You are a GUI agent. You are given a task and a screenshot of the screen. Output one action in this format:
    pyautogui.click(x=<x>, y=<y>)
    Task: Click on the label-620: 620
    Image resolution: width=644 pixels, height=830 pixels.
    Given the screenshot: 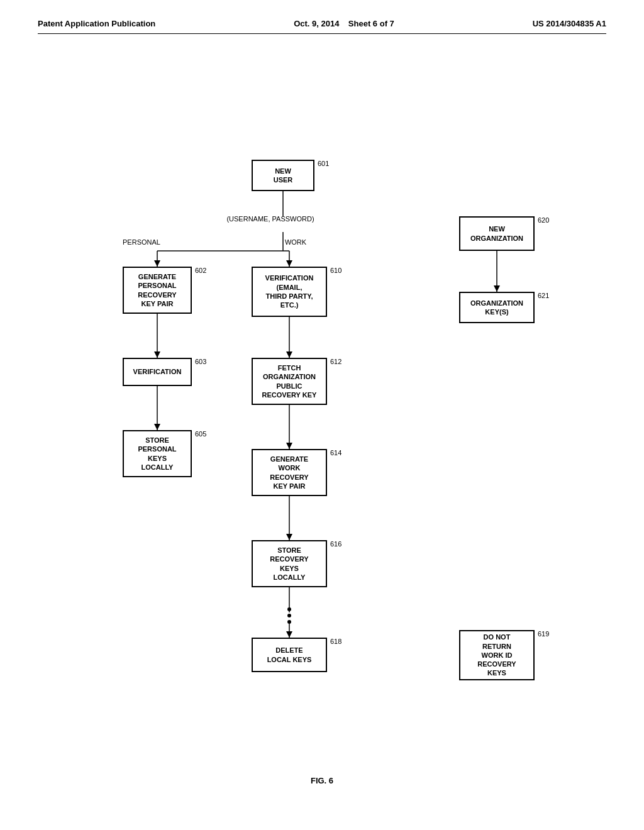 What is the action you would take?
    pyautogui.click(x=543, y=220)
    